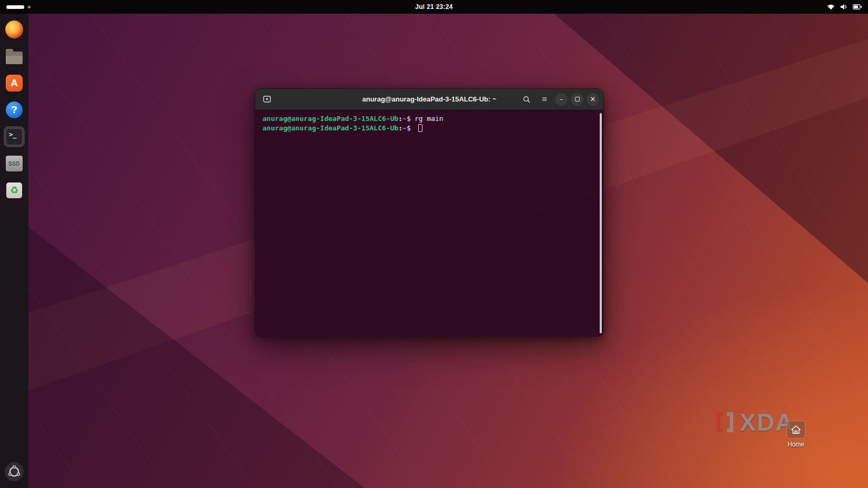 The width and height of the screenshot is (868, 488). I want to click on minimize-button: –, so click(561, 99).